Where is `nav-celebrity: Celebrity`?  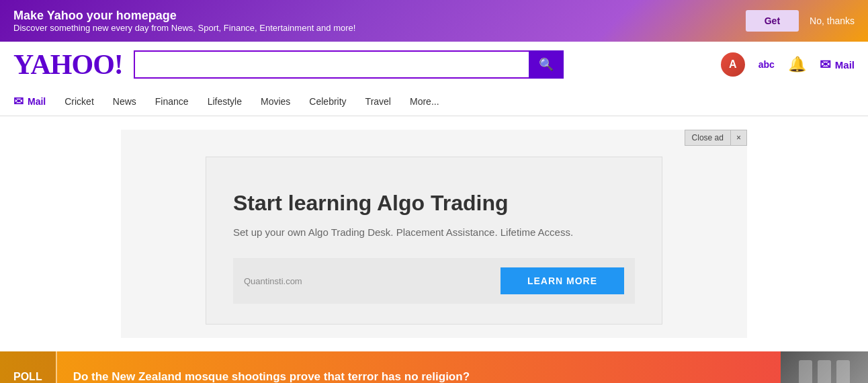
nav-celebrity: Celebrity is located at coordinates (328, 101).